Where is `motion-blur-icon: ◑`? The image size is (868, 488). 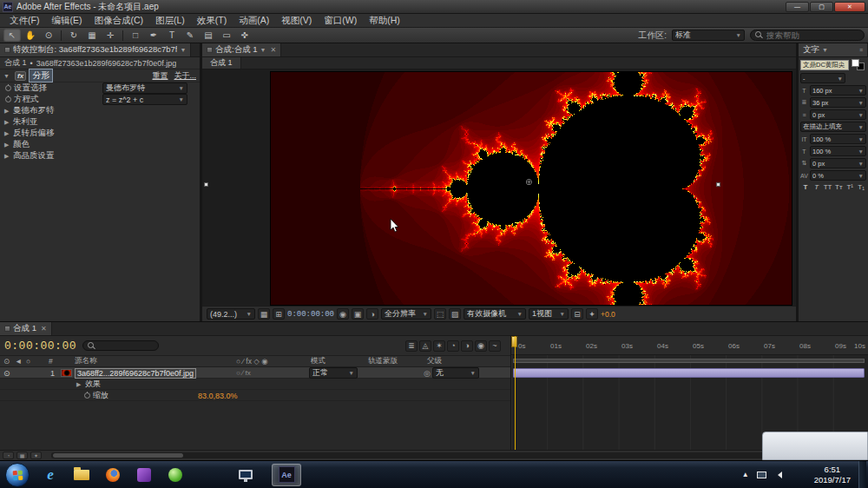
motion-blur-icon: ◑ is located at coordinates (467, 346).